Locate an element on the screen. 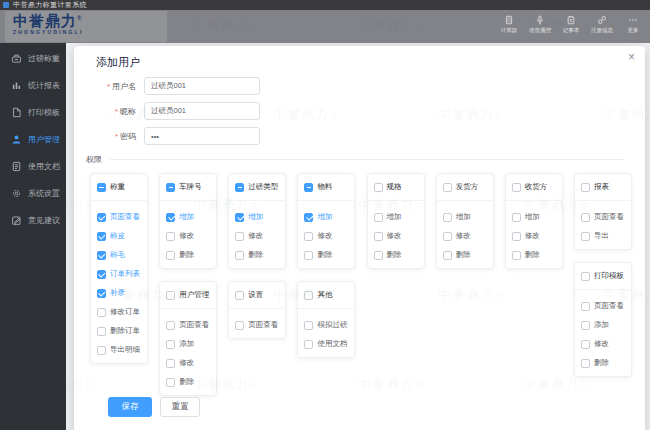 This screenshot has height=430, width=650. tool-more: 更多 is located at coordinates (632, 25).